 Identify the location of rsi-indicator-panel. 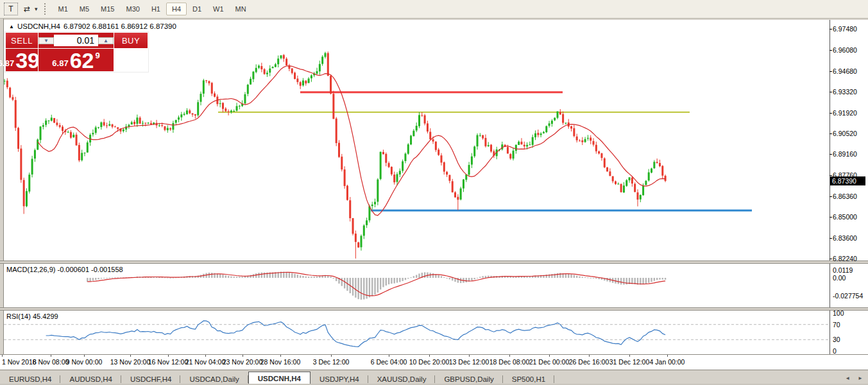
(417, 332).